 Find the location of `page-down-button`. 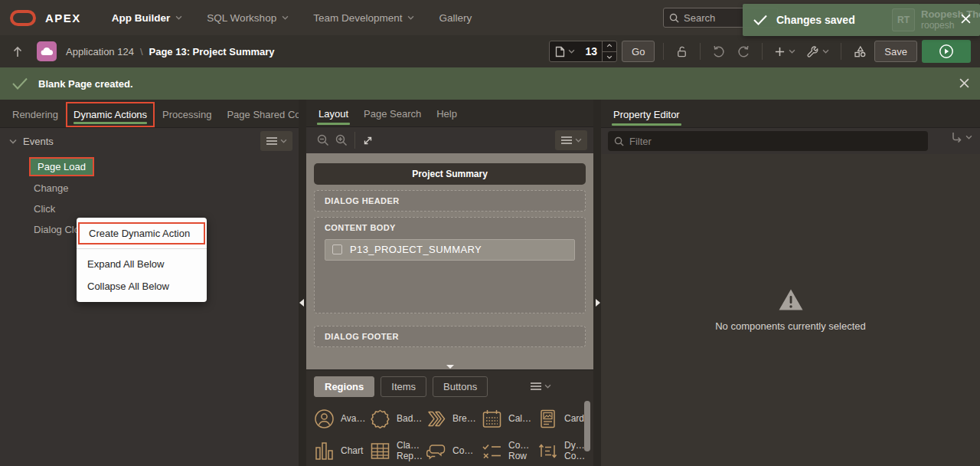

page-down-button is located at coordinates (609, 57).